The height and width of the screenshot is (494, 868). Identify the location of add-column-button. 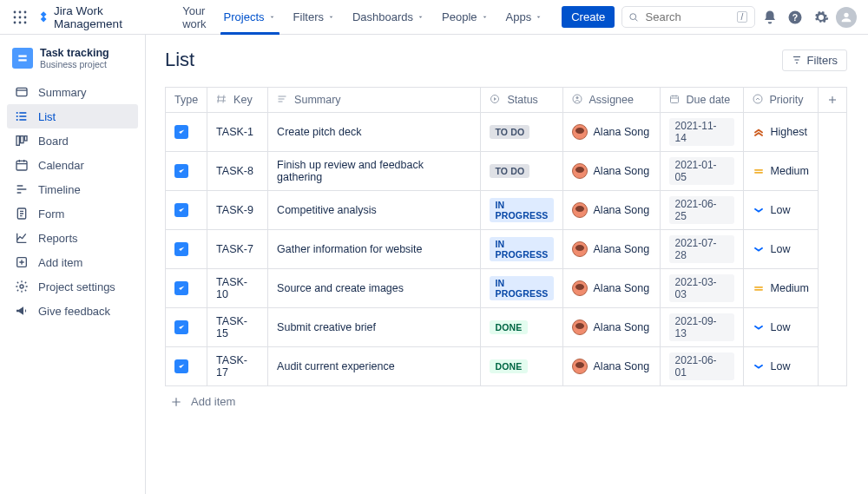
(833, 101).